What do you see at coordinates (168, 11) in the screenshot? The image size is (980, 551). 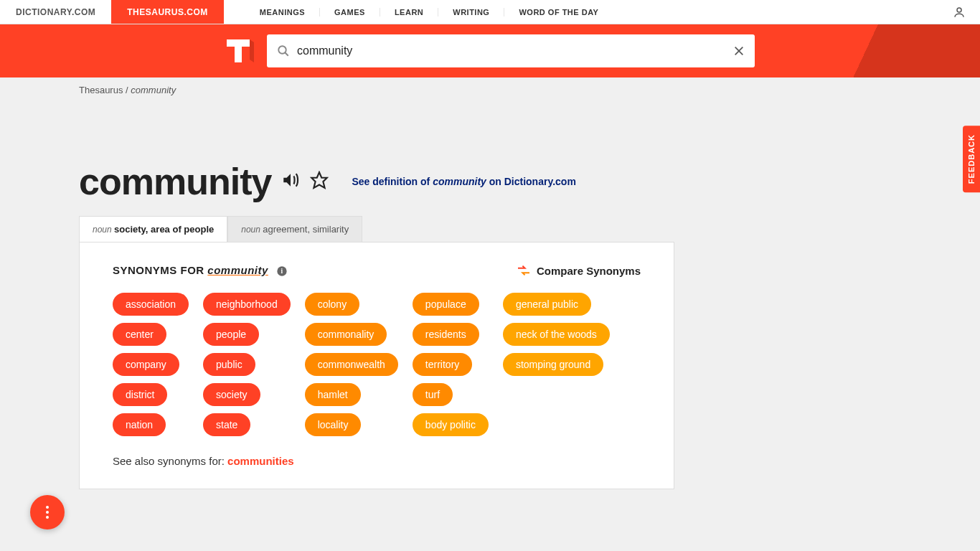 I see `brand-tab-thesaurus-com: THESAURUS.COM` at bounding box center [168, 11].